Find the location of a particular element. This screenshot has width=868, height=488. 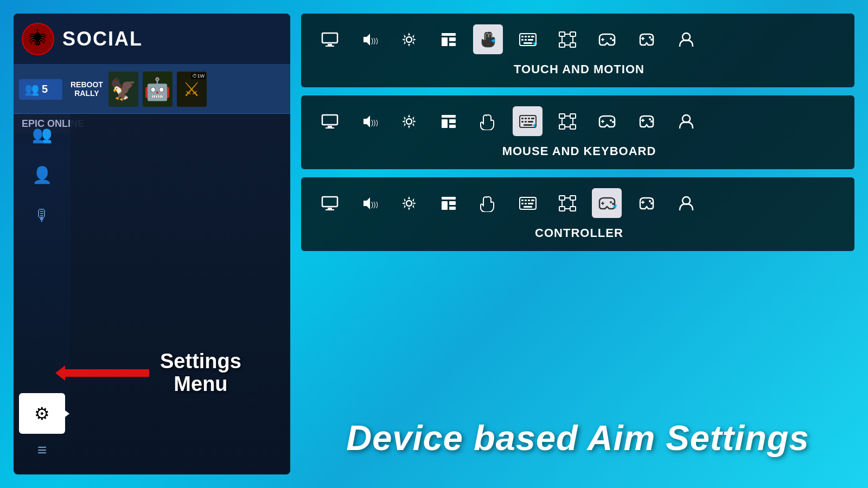

friends-badge: 👥 5 is located at coordinates (41, 89).